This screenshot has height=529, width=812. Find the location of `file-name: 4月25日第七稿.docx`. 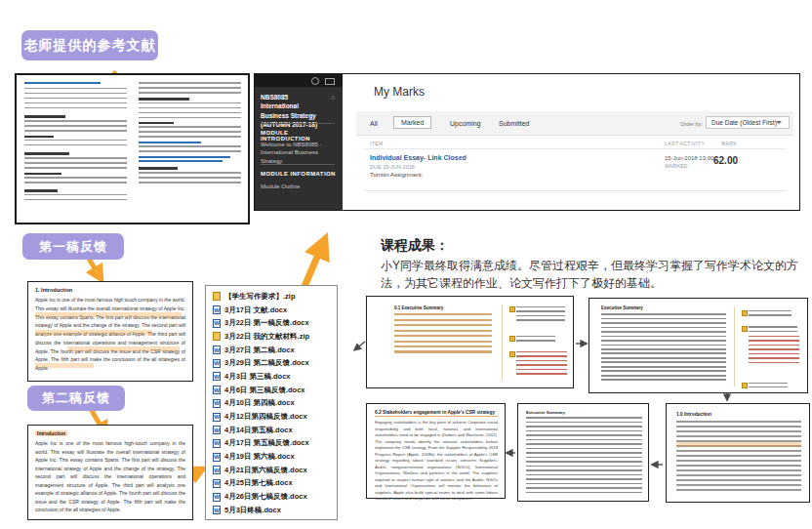

file-name: 4月25日第七稿.docx is located at coordinates (259, 483).